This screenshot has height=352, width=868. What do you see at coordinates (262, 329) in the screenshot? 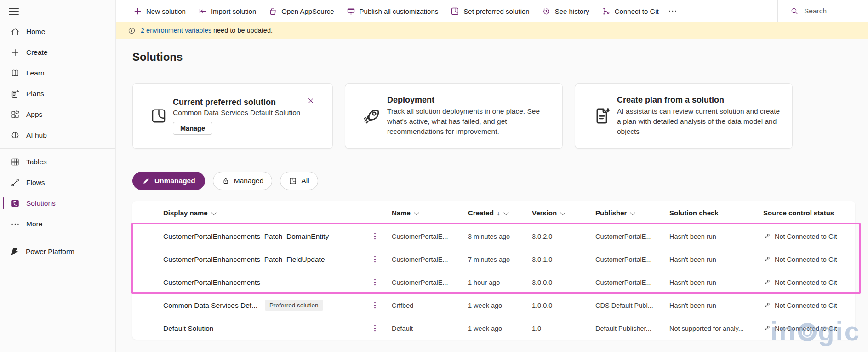
I see `cell-display-name: Default Solution` at bounding box center [262, 329].